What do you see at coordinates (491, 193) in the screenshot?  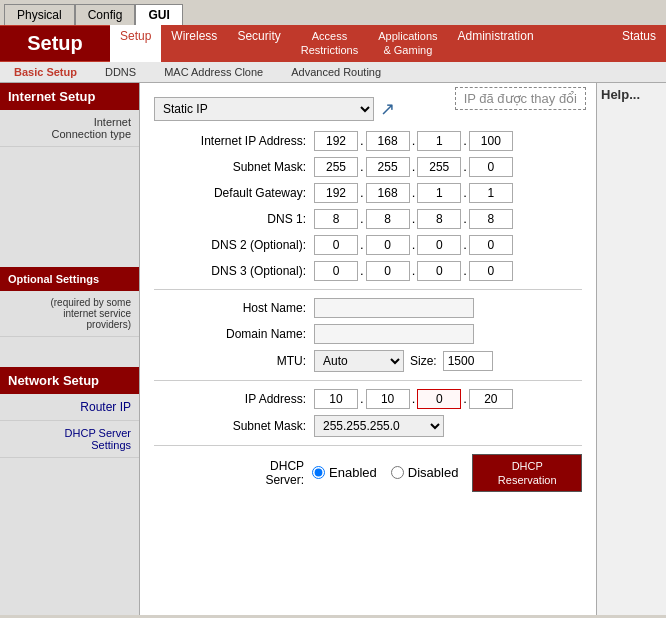 I see `gateway-o4` at bounding box center [491, 193].